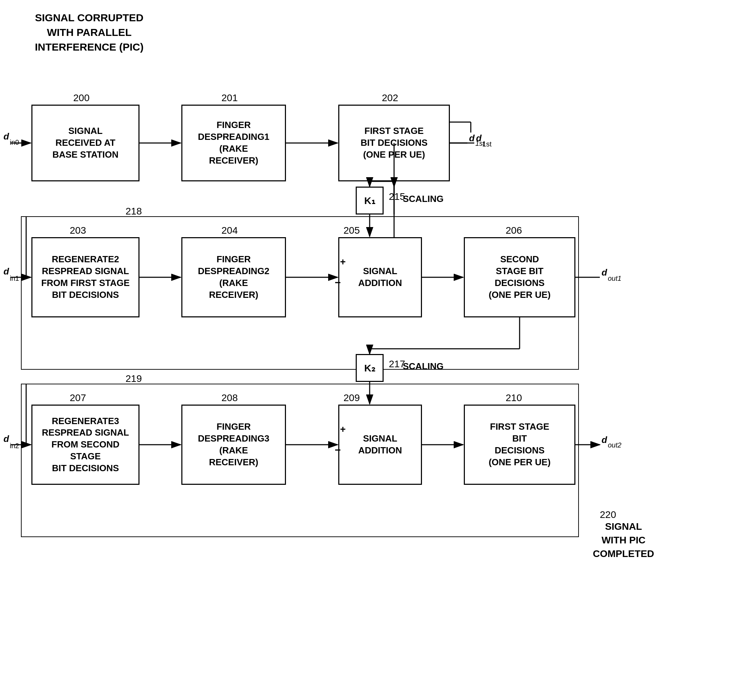 This screenshot has height=700, width=755. What do you see at coordinates (608, 515) in the screenshot?
I see `ref-220: 220` at bounding box center [608, 515].